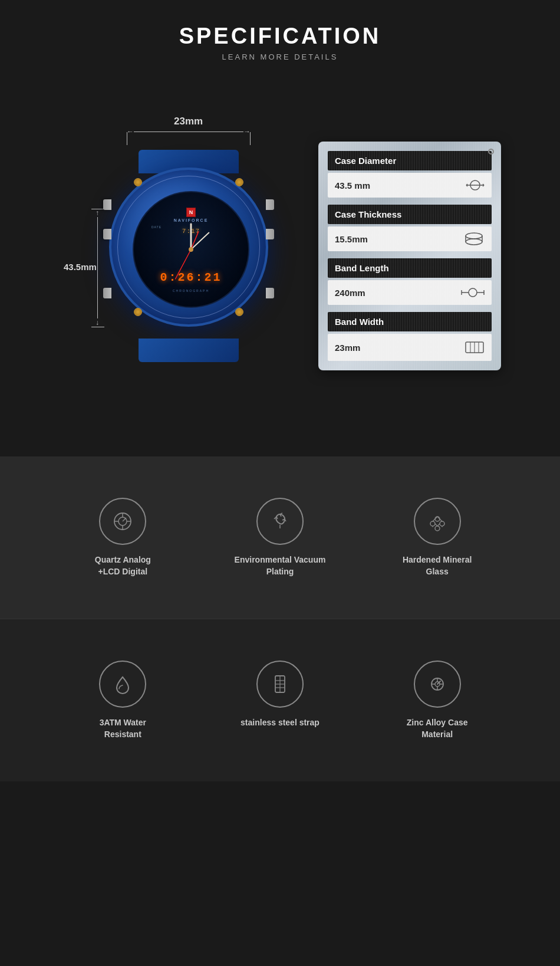 This screenshot has height=966, width=560. I want to click on watch-body: N NAVIFORCE 7:17 DATE 0:26:21 CHRONOGRAP…, so click(189, 256).